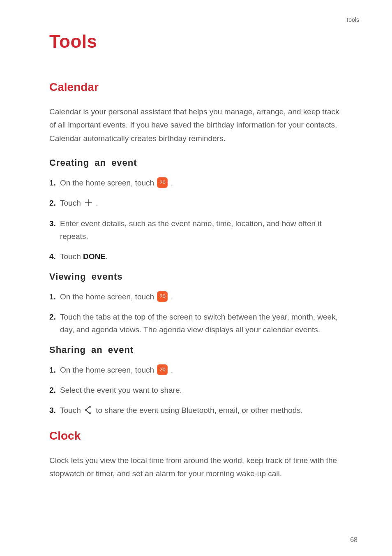 This screenshot has width=392, height=556. Describe the element at coordinates (201, 203) in the screenshot. I see `step-body: Touch .` at that location.